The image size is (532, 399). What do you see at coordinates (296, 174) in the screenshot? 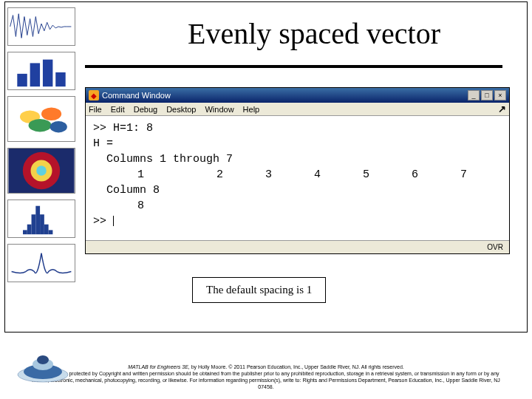
I see `val-4: 4` at bounding box center [296, 174].